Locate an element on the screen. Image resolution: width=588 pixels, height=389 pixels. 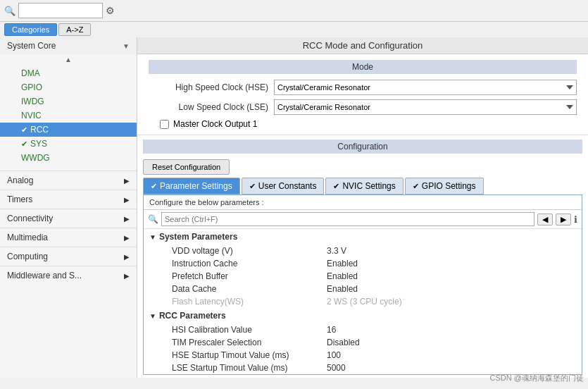
master-clock-label: Master Clock Output 1 is located at coordinates (215, 124).